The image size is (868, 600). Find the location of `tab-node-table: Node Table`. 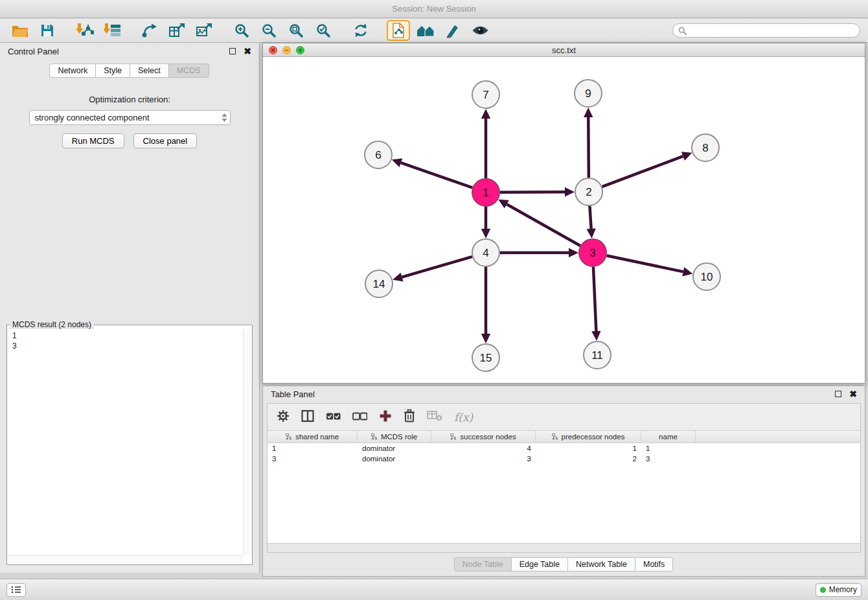

tab-node-table: Node Table is located at coordinates (483, 564).